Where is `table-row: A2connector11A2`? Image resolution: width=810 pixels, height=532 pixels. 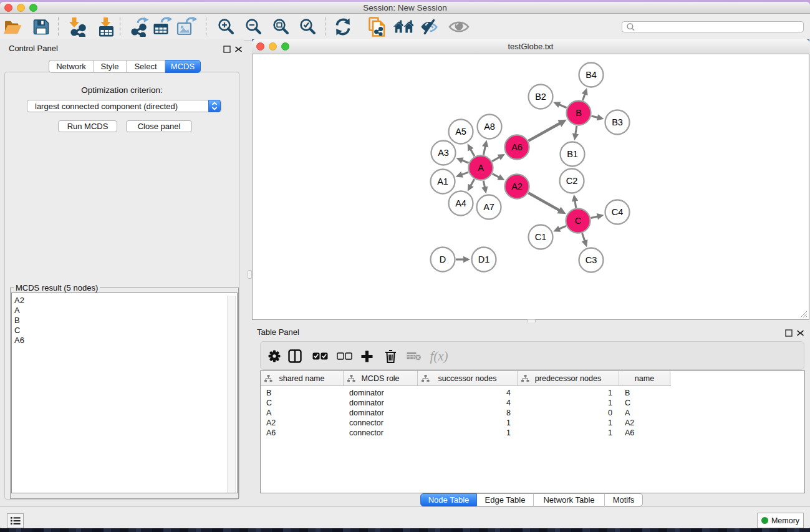
table-row: A2connector11A2 is located at coordinates (533, 423).